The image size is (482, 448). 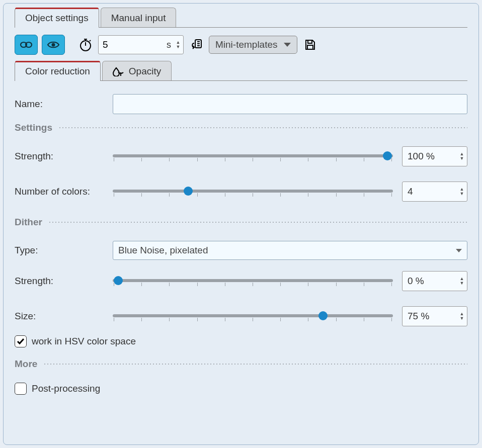 What do you see at coordinates (26, 45) in the screenshot?
I see `link-icon` at bounding box center [26, 45].